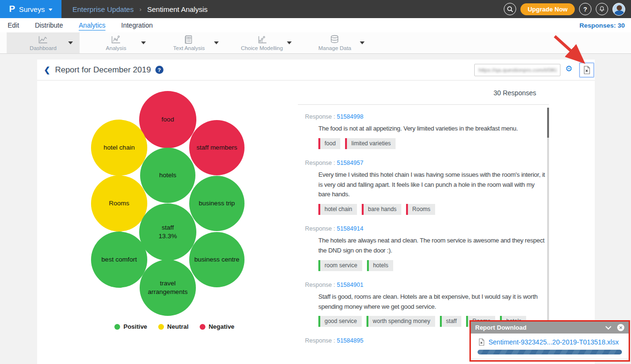 Image resolution: width=631 pixels, height=364 pixels. I want to click on legend-item-positive: Positive, so click(131, 327).